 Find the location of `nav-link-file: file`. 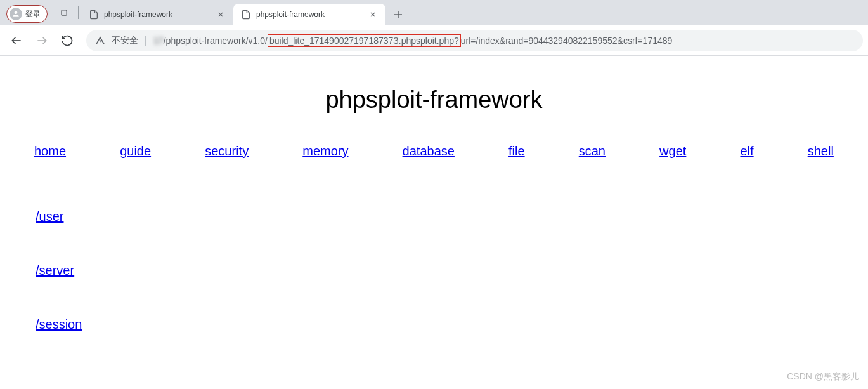

nav-link-file: file is located at coordinates (517, 151).